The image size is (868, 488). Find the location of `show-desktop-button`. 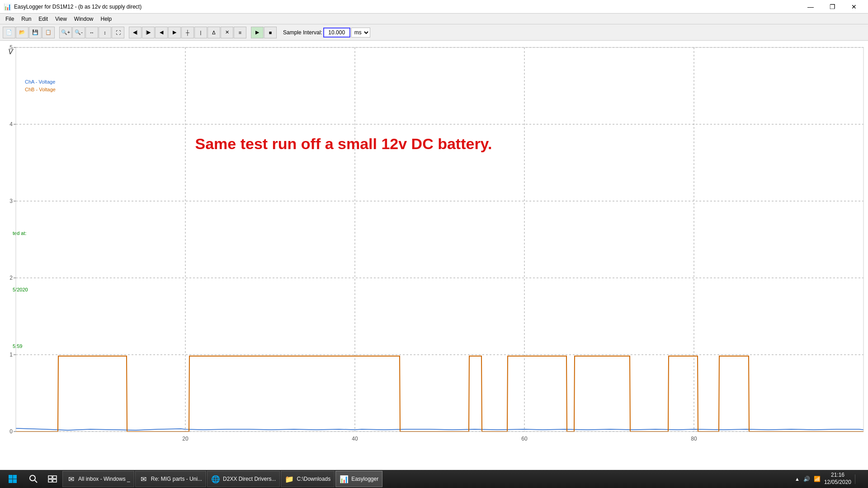

show-desktop-button is located at coordinates (859, 479).